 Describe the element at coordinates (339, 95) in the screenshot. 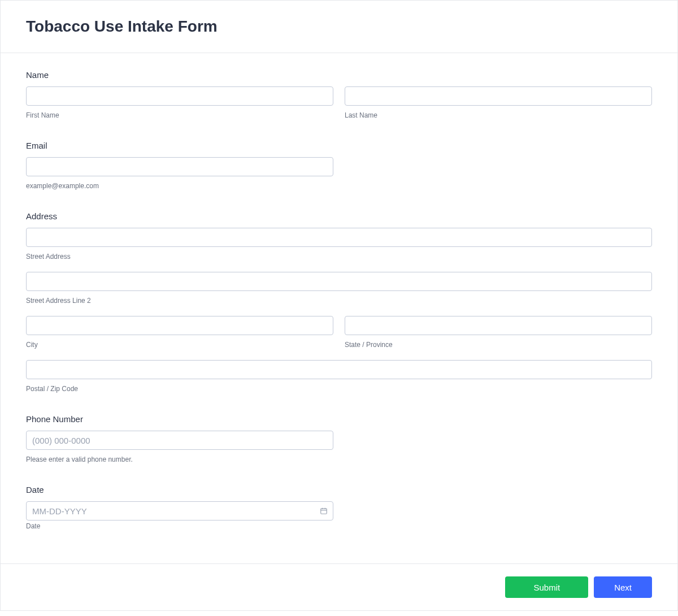

I see `name-field-group: Name First Name Last Name` at that location.